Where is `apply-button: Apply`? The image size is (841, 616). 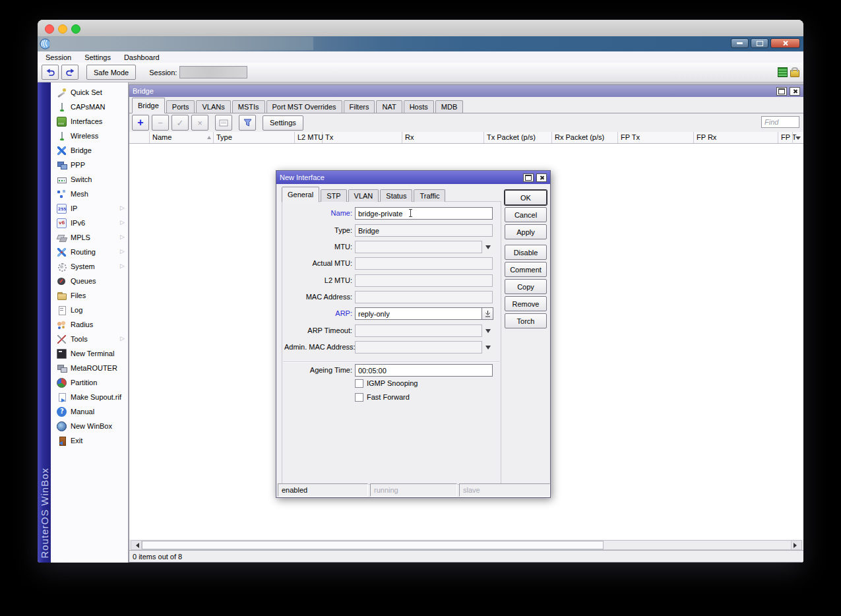 apply-button: Apply is located at coordinates (526, 232).